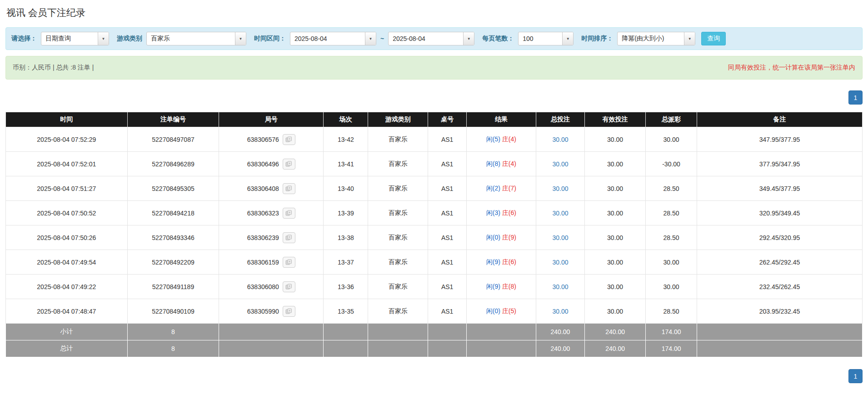 The width and height of the screenshot is (868, 395). What do you see at coordinates (494, 237) in the screenshot?
I see `result-player: 闲(0)` at bounding box center [494, 237].